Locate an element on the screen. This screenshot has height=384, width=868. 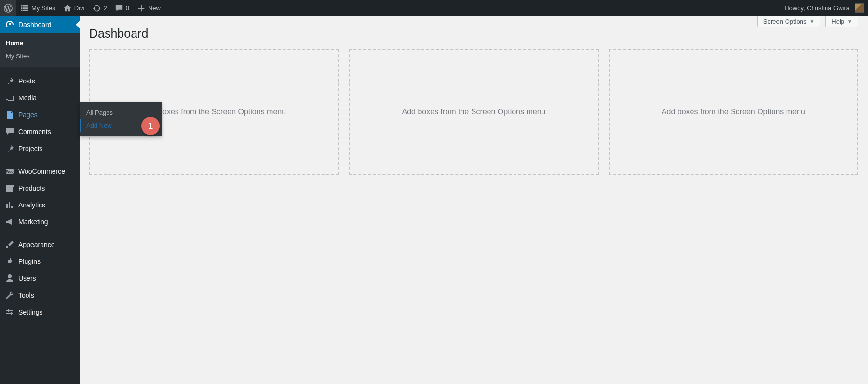
brush-icon is located at coordinates (10, 245).